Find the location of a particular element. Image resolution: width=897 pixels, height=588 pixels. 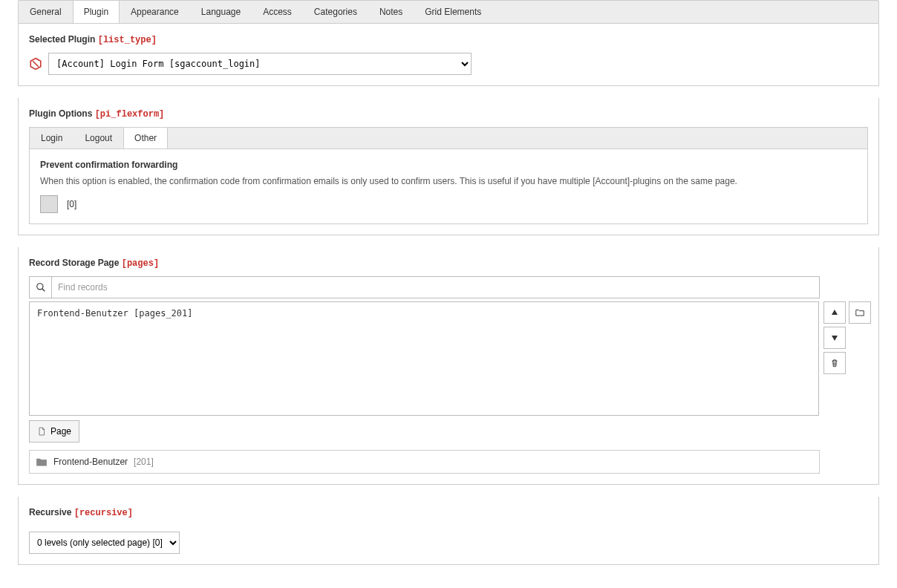

browse-button is located at coordinates (860, 313).